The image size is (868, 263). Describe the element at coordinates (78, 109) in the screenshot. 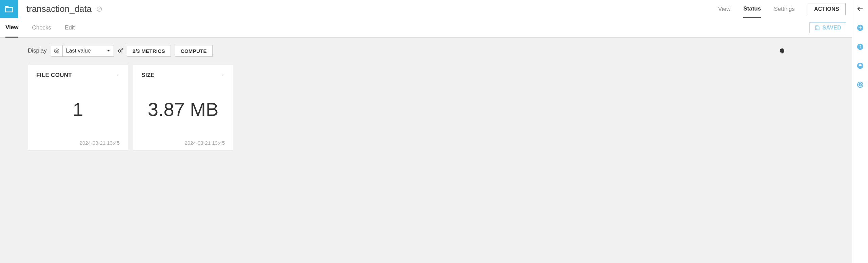

I see `card-value: 1` at that location.